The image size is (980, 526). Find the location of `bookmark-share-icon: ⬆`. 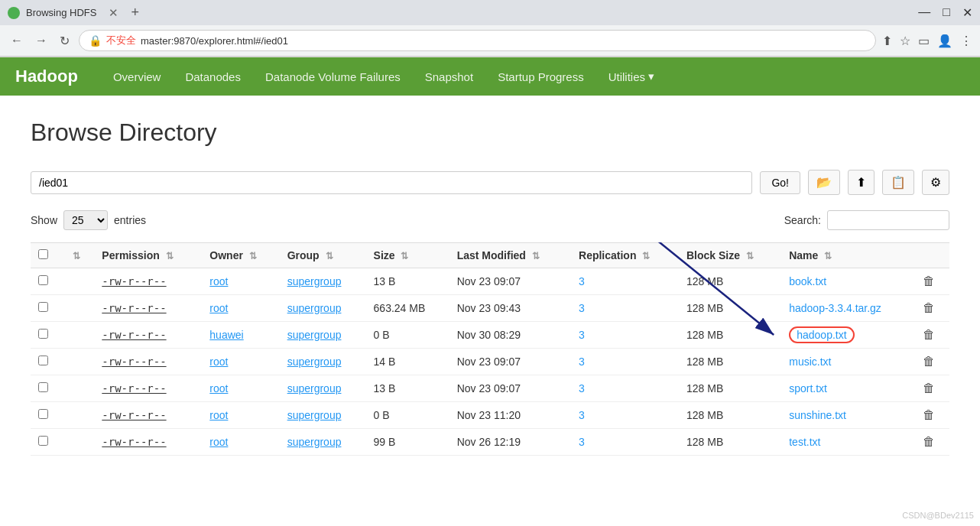

bookmark-share-icon: ⬆ is located at coordinates (887, 41).